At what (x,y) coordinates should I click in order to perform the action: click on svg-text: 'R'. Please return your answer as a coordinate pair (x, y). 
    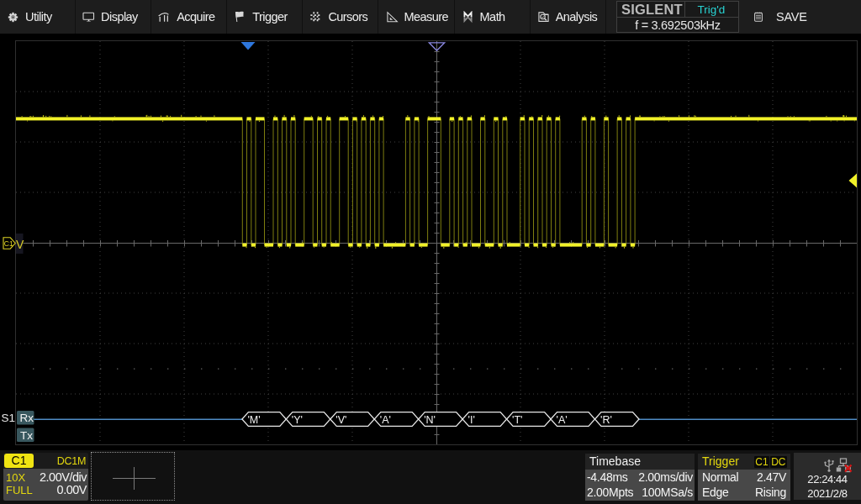
    Looking at the image, I should click on (606, 420).